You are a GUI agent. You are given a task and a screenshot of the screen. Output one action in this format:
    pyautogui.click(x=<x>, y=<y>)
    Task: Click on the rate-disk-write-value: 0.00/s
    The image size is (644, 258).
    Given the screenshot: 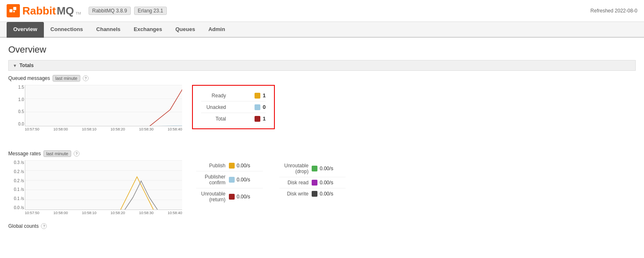 What is the action you would take?
    pyautogui.click(x=326, y=194)
    